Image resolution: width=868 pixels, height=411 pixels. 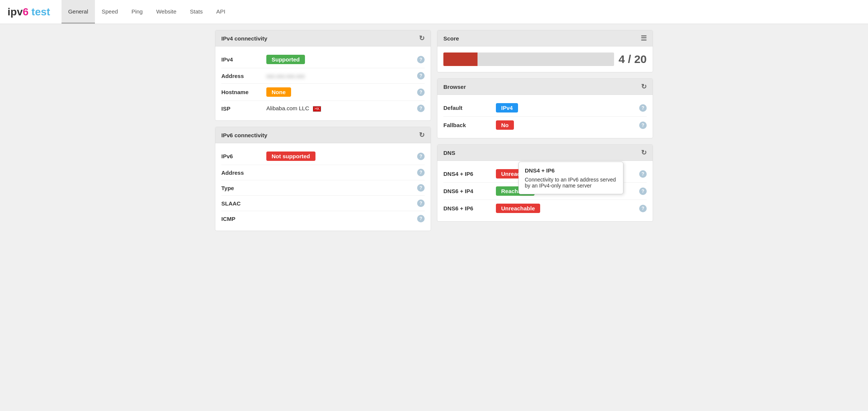 I want to click on browser-refresh-icon: ↻, so click(x=644, y=87).